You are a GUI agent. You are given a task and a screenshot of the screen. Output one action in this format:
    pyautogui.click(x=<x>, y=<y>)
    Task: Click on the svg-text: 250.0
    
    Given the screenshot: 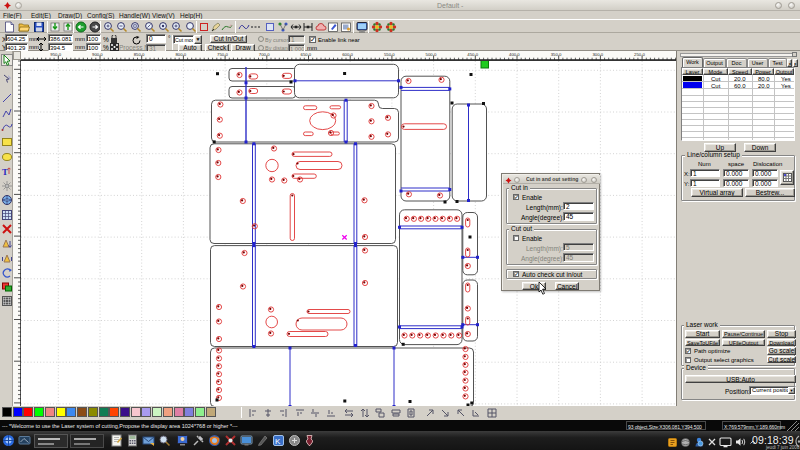 What is the action you would take?
    pyautogui.click(x=640, y=54)
    